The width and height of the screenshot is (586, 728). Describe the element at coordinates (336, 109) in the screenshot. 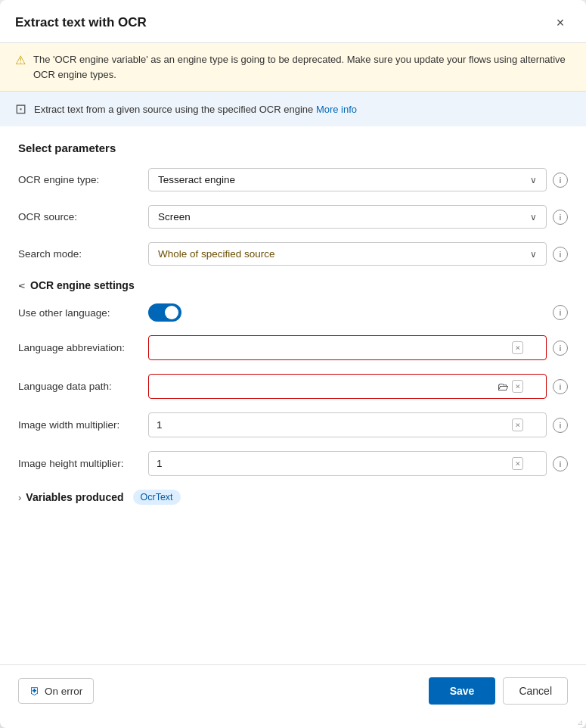

I see `more-info-link: More info` at that location.